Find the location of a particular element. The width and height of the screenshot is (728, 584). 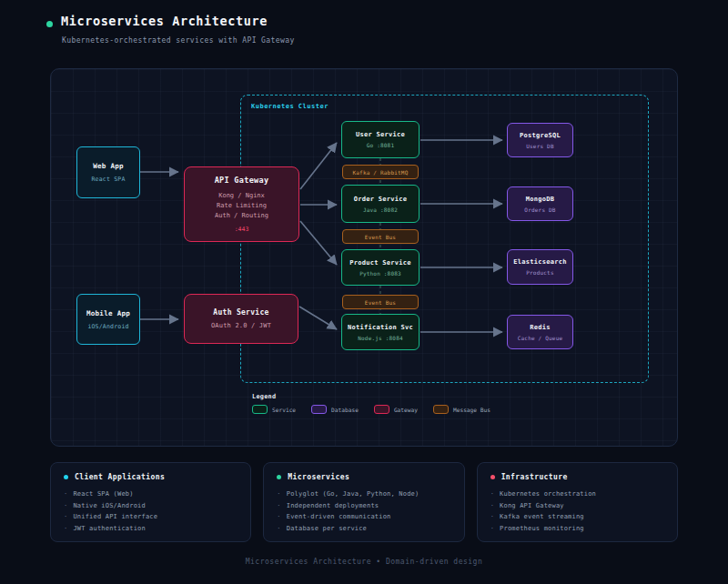

legend-item-service: Service is located at coordinates (274, 409).